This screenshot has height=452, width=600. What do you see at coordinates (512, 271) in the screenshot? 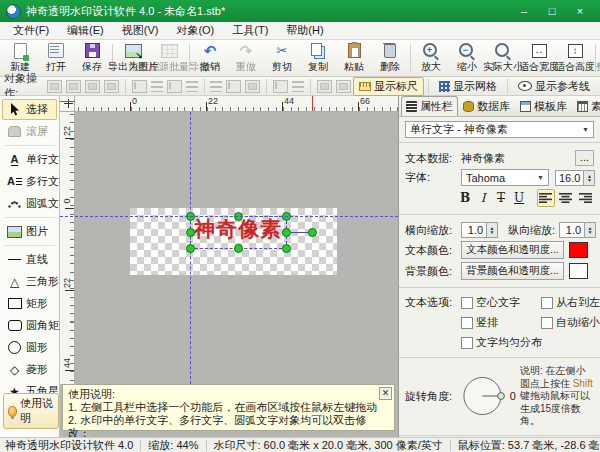
I see `bg-color-button: 背景颜色和透明度...` at bounding box center [512, 271].